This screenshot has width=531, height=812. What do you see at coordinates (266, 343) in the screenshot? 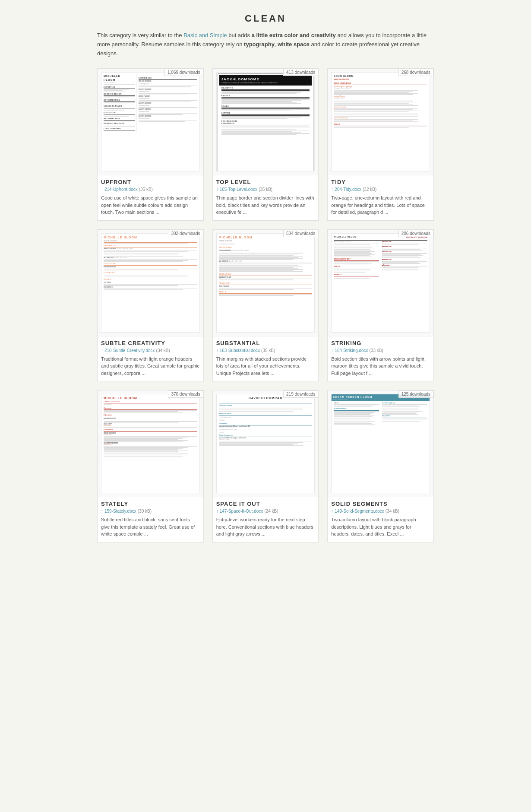
I see `resume-name-substantial: SUBSTANTIAL` at bounding box center [266, 343].